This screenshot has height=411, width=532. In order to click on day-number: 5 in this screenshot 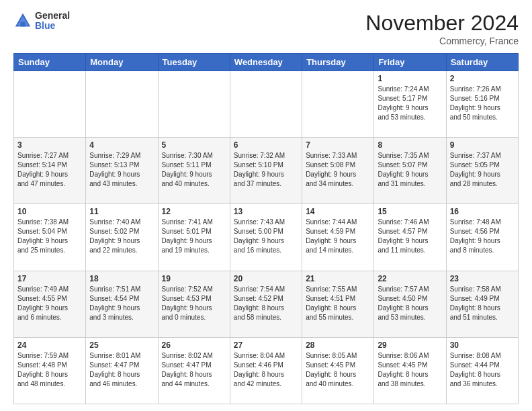, I will do `click(194, 145)`.